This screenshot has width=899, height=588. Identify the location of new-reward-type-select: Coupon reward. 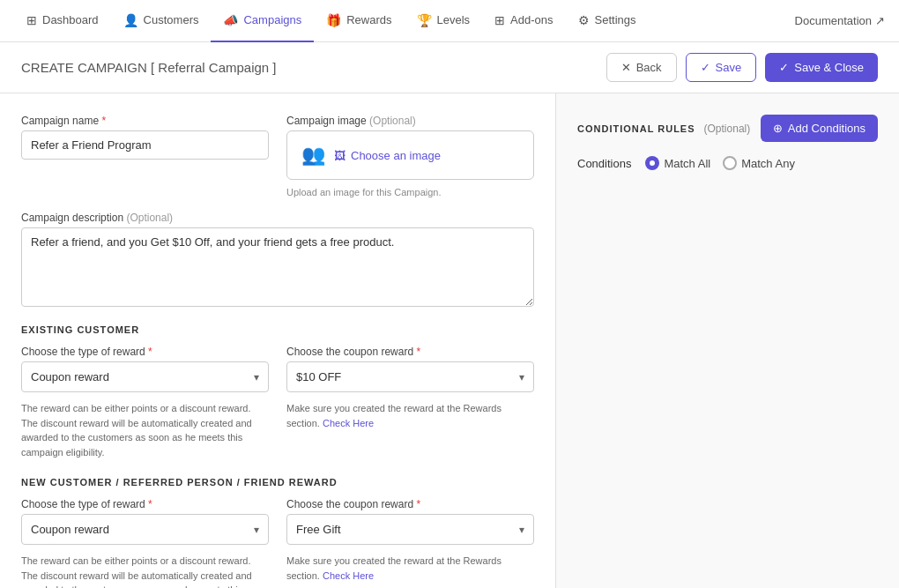
(145, 529).